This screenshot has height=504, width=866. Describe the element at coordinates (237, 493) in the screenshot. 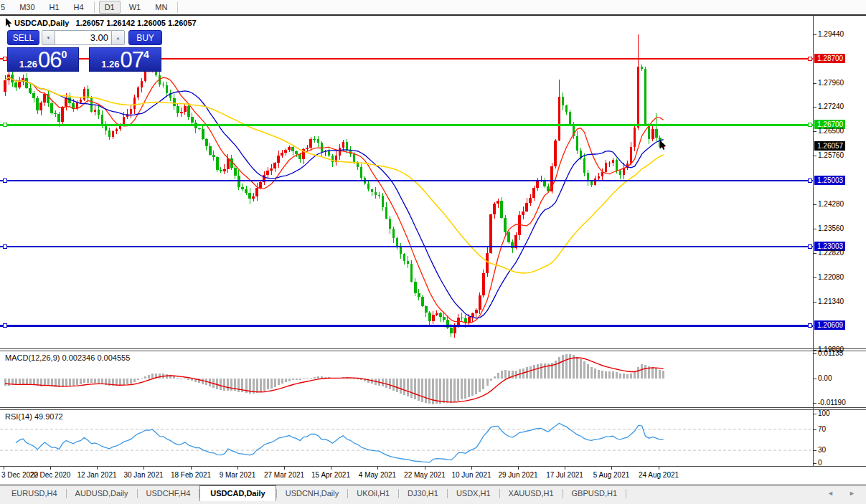

I see `chart-tab-usdcad: USDCAD,Daily` at that location.